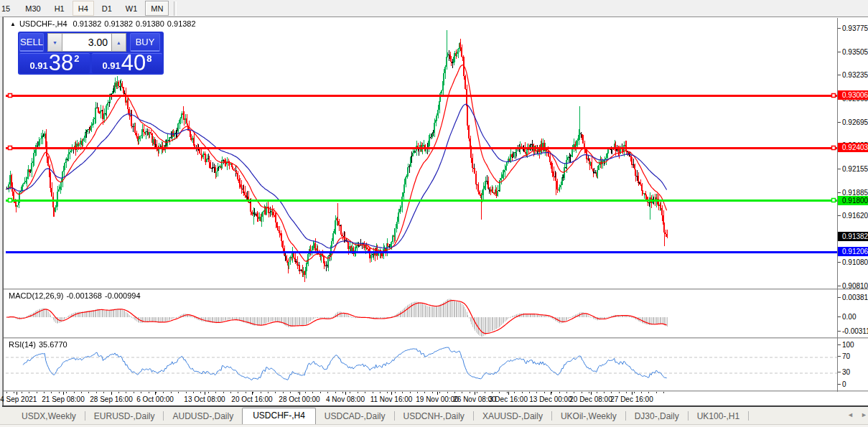 The image size is (868, 427). I want to click on ohlc-low: 0.91380, so click(150, 24).